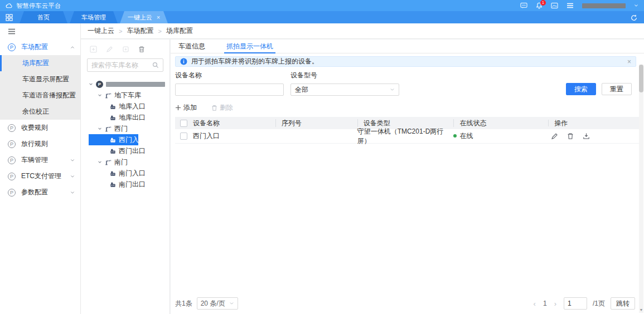 This screenshot has height=314, width=644. I want to click on tree-node-basement-exit: 地库出口, so click(125, 117).